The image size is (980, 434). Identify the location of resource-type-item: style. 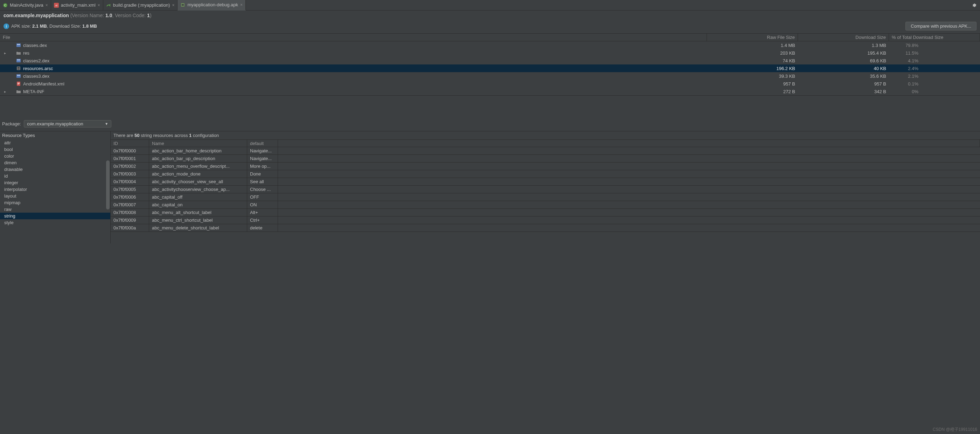
(55, 222).